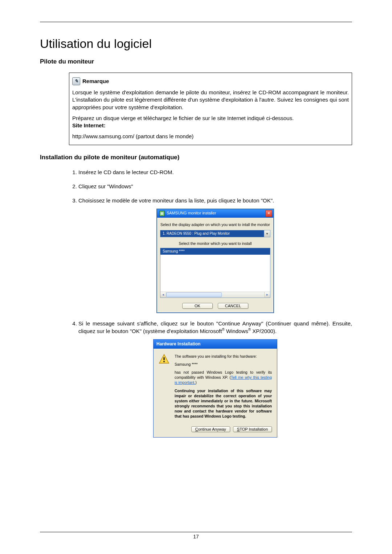  What do you see at coordinates (215, 379) in the screenshot?
I see `step-4: Si le message suivant s'affiche, cliquez…` at bounding box center [215, 379].